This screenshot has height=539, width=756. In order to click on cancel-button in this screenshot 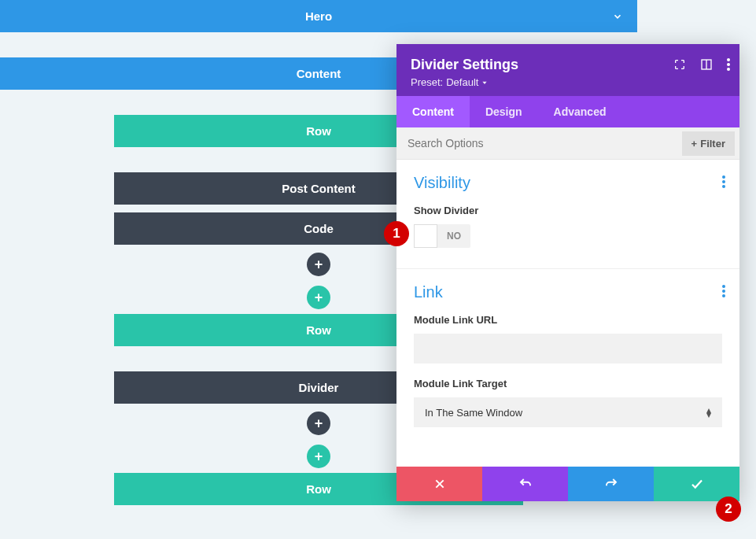, I will do `click(439, 484)`.